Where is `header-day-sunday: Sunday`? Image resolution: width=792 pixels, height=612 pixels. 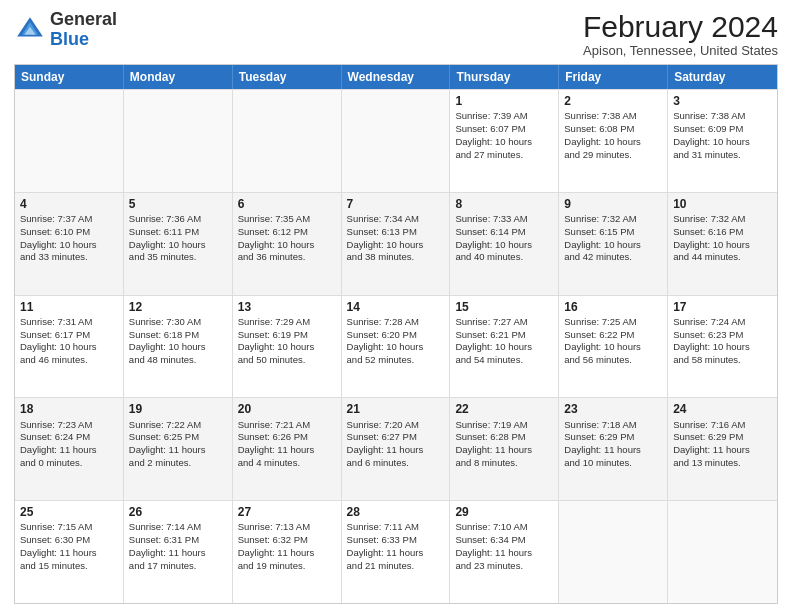 header-day-sunday: Sunday is located at coordinates (70, 77).